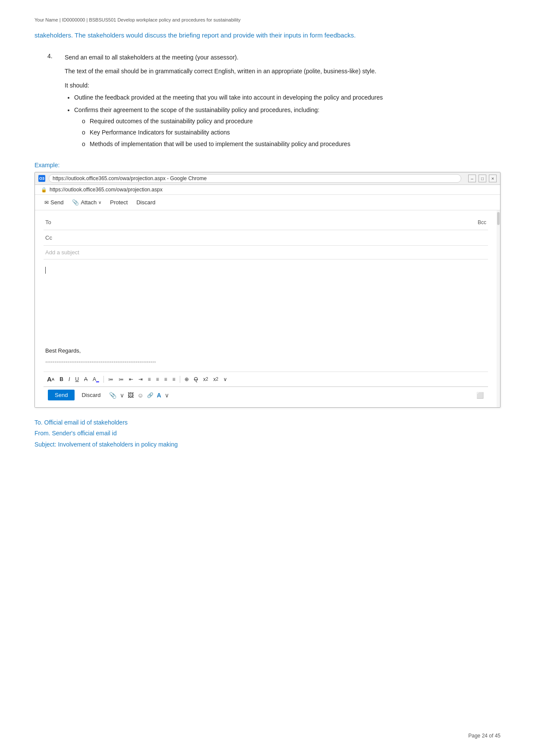 Image resolution: width=535 pixels, height=756 pixels. Describe the element at coordinates (283, 85) in the screenshot. I see `it-should-label: It should:` at that location.